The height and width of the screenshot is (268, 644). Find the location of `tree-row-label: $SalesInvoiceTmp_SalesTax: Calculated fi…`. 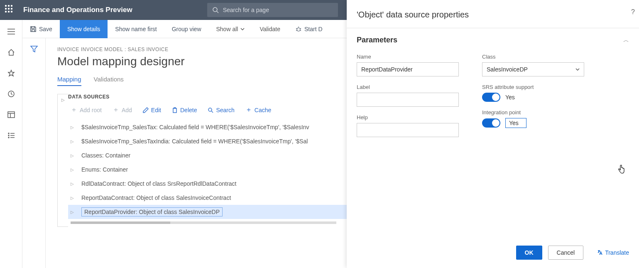

tree-row-label: $SalesInvoiceTmp_SalesTax: Calculated fi… is located at coordinates (195, 127).